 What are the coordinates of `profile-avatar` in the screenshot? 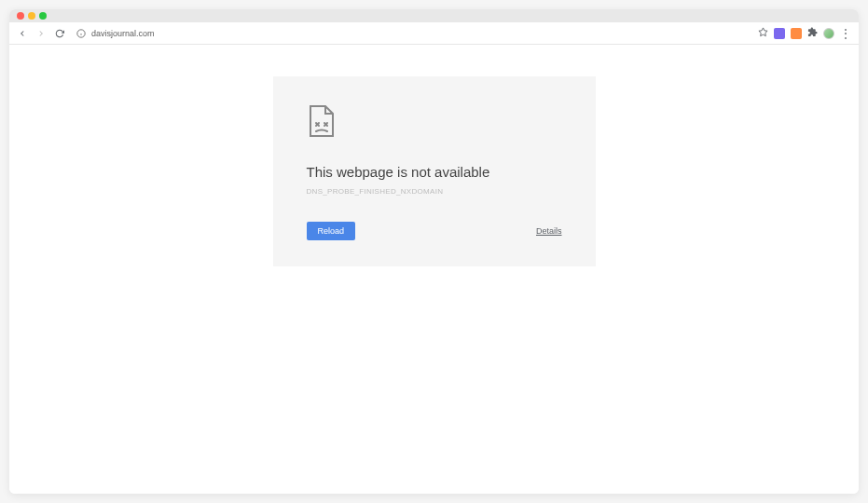 It's located at (829, 34).